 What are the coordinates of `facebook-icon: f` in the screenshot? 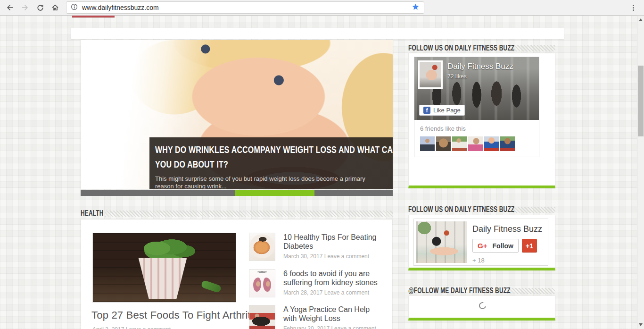 It's located at (427, 110).